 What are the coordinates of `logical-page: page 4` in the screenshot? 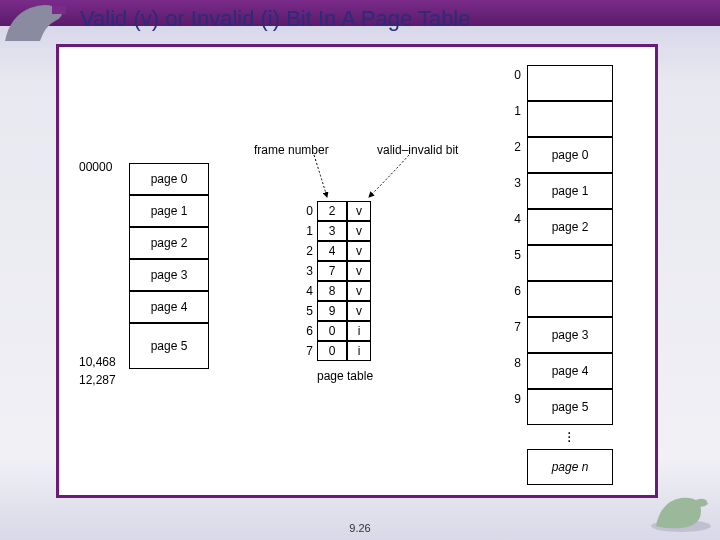 It's located at (169, 307).